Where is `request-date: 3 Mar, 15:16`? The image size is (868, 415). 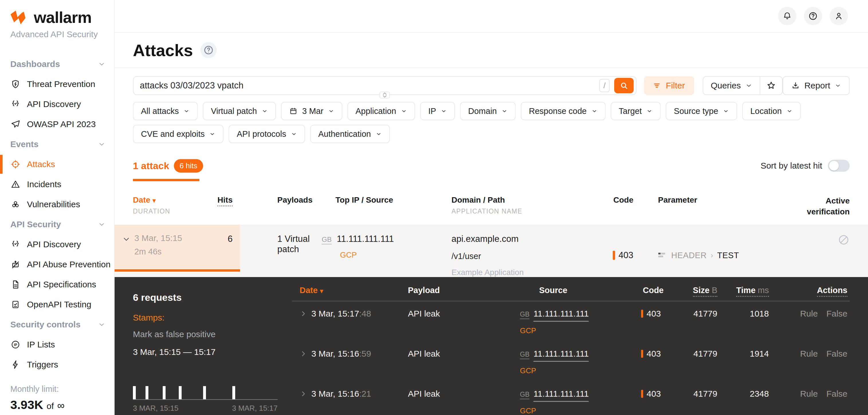
request-date: 3 Mar, 15:16 is located at coordinates (335, 354).